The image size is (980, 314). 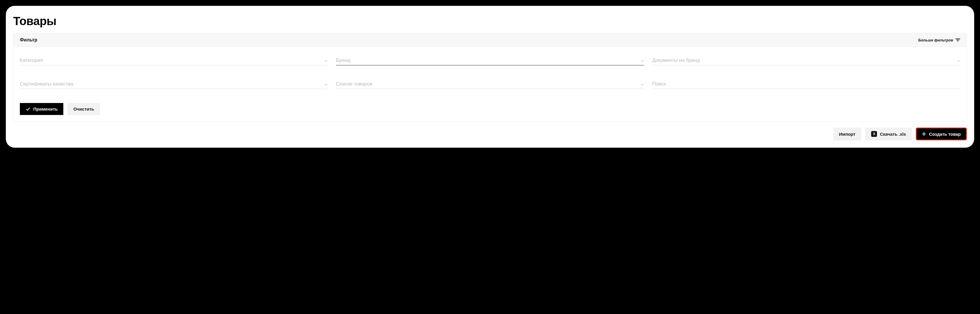 I want to click on category-label: Категория, so click(x=31, y=60).